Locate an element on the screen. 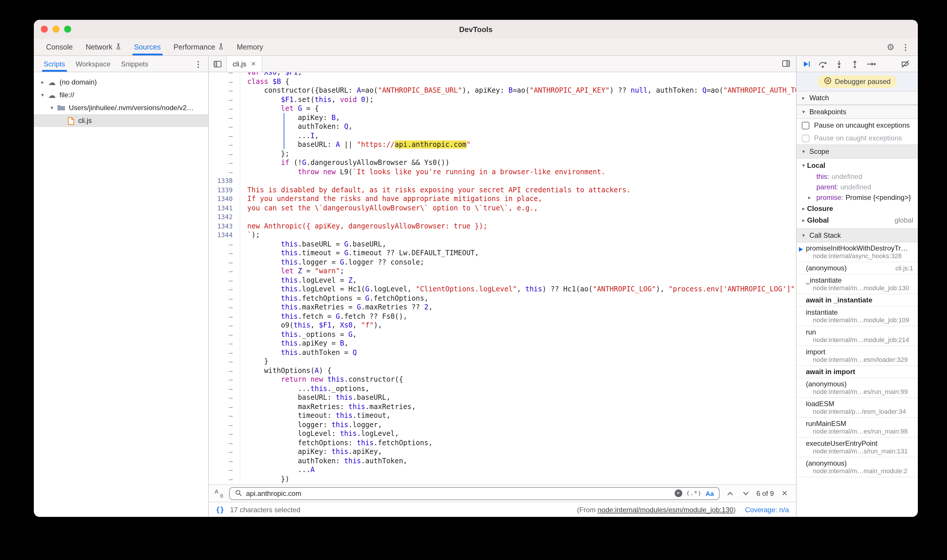  code-text: This is disabled by default, as it risks… is located at coordinates (435, 190).